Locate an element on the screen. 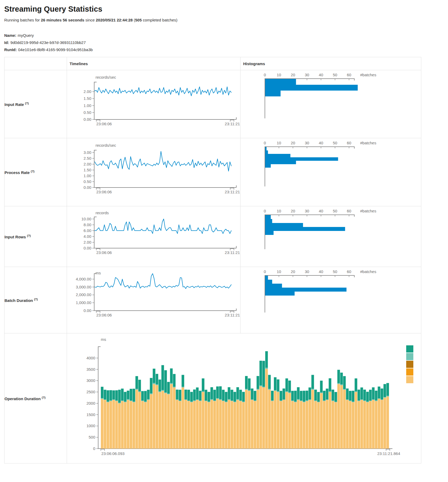  process-rate-histogram-chart: 0102030405060#batches is located at coordinates (331, 172).